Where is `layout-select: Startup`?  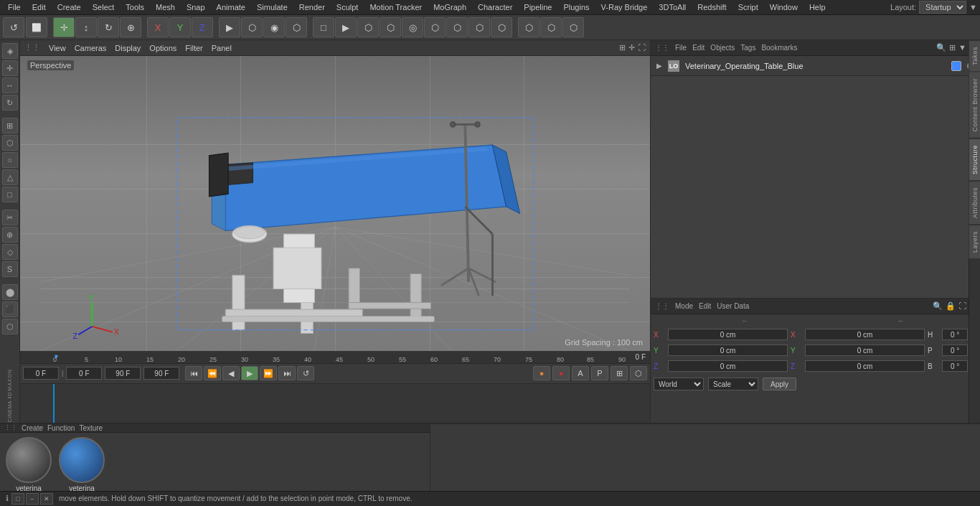
layout-select: Startup is located at coordinates (943, 7).